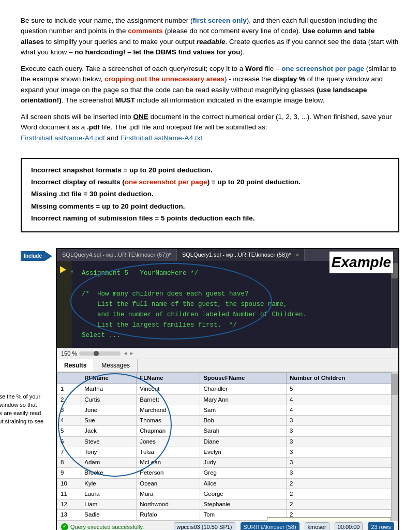 This screenshot has height=530, width=420. What do you see at coordinates (210, 218) in the screenshot?
I see `rule-5: Incorrect naming of submission files = 5…` at bounding box center [210, 218].